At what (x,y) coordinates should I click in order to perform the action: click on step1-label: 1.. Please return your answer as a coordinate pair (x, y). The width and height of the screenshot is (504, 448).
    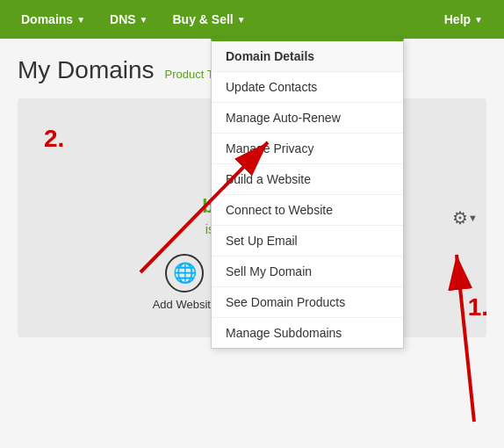
    Looking at the image, I should click on (478, 307).